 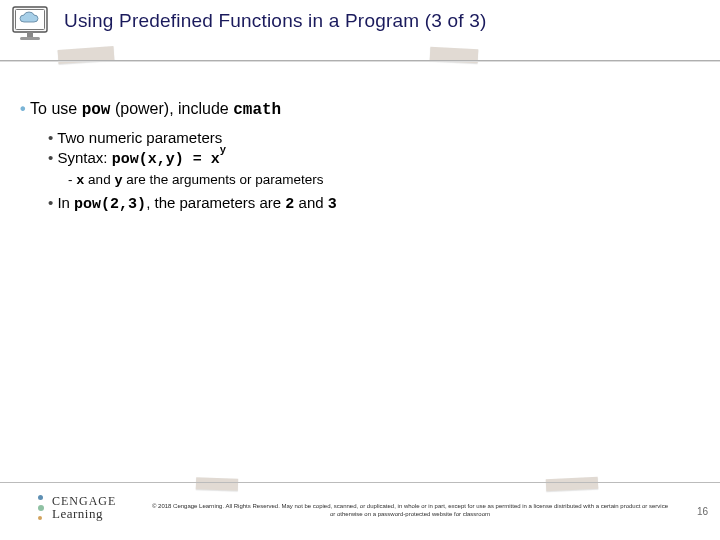 What do you see at coordinates (702, 512) in the screenshot?
I see `page-number: 16` at bounding box center [702, 512].